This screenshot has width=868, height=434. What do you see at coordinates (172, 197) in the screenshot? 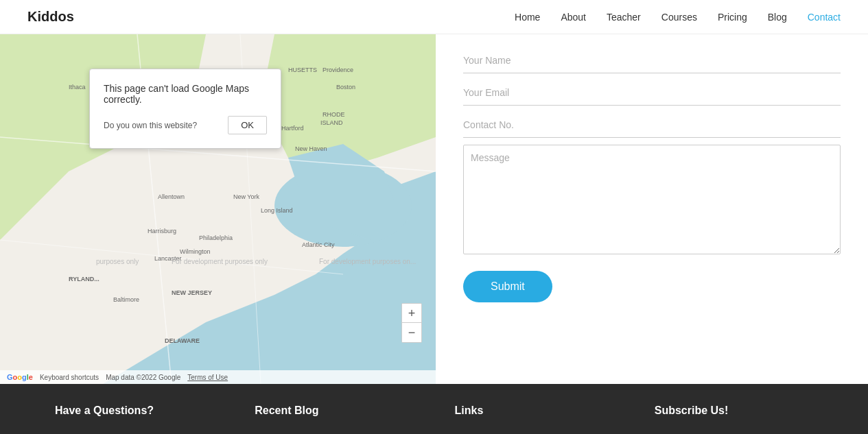
I see `svg-text: Allentown` at bounding box center [172, 197].